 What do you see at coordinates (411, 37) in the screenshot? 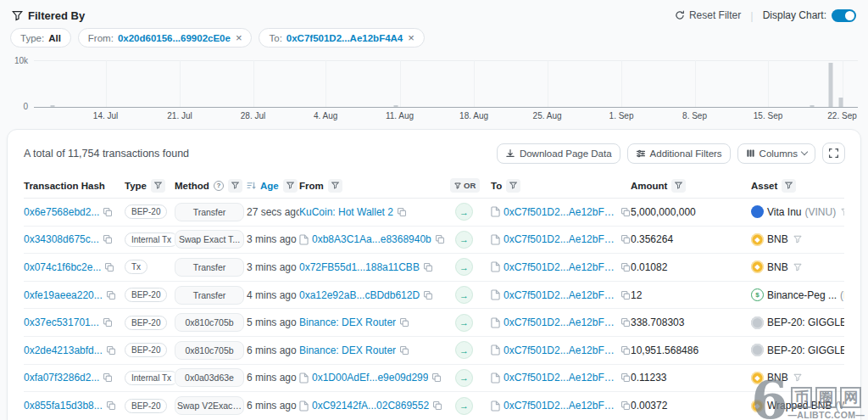
I see `chip-to-close-icon: ×` at bounding box center [411, 37].